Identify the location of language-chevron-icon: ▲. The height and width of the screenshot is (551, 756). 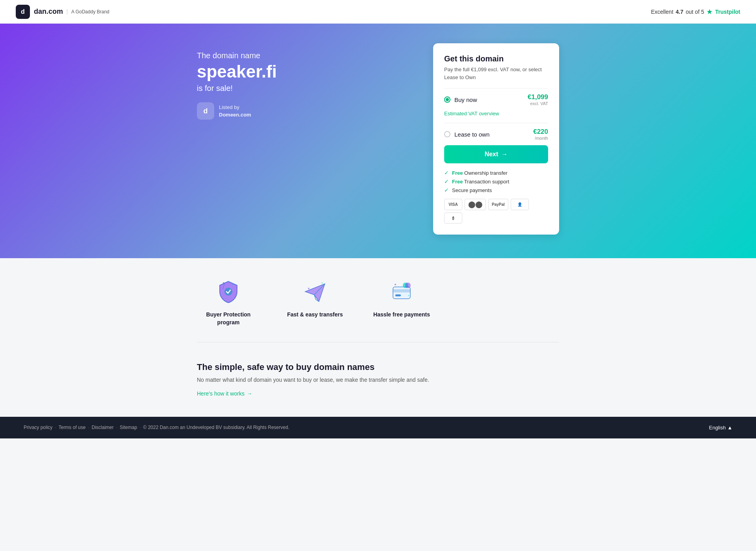
(730, 427).